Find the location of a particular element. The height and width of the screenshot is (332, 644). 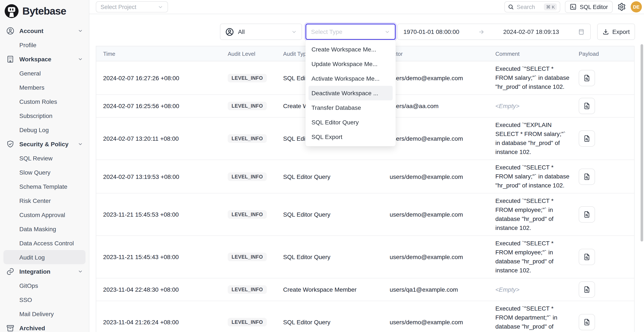

menu-item-sql-editor-query: SQL Editor Query is located at coordinates (350, 122).